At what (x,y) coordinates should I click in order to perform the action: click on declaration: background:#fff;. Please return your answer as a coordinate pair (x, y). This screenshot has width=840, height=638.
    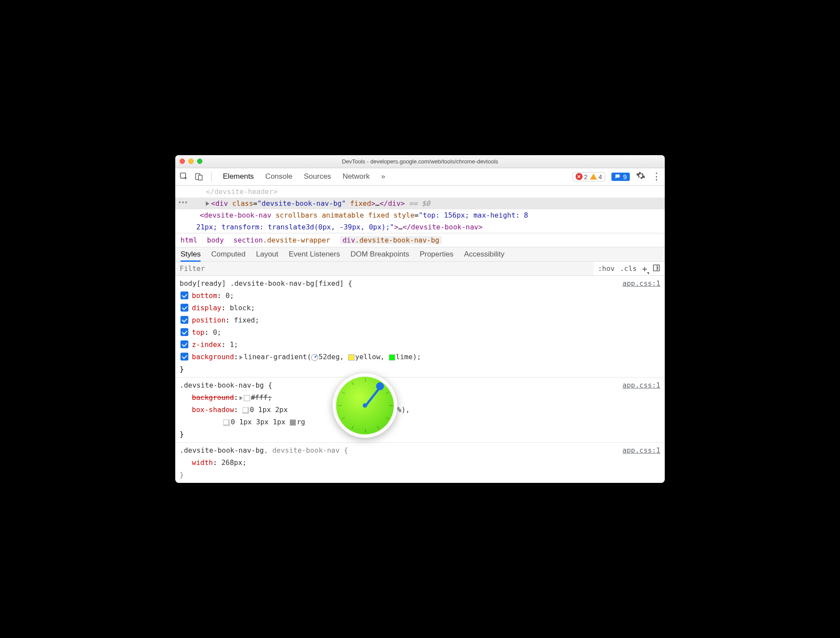
    Looking at the image, I should click on (420, 398).